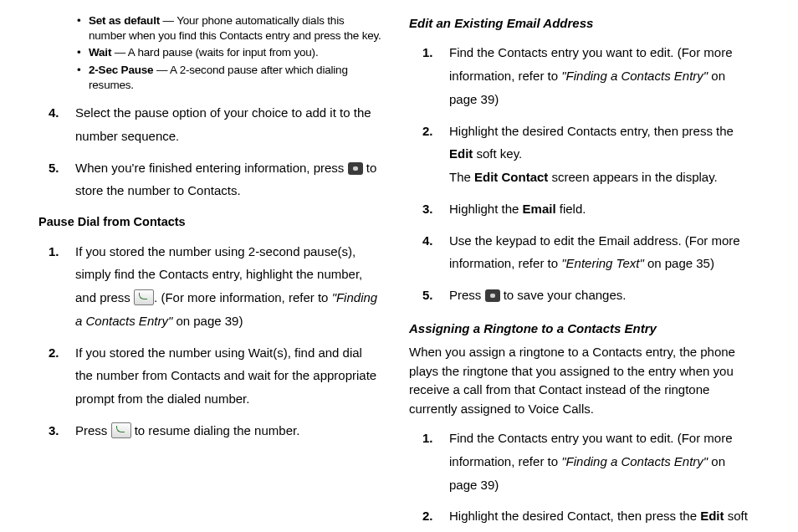  Describe the element at coordinates (582, 23) in the screenshot. I see `section-heading: Edit an Existing Email Address` at that location.